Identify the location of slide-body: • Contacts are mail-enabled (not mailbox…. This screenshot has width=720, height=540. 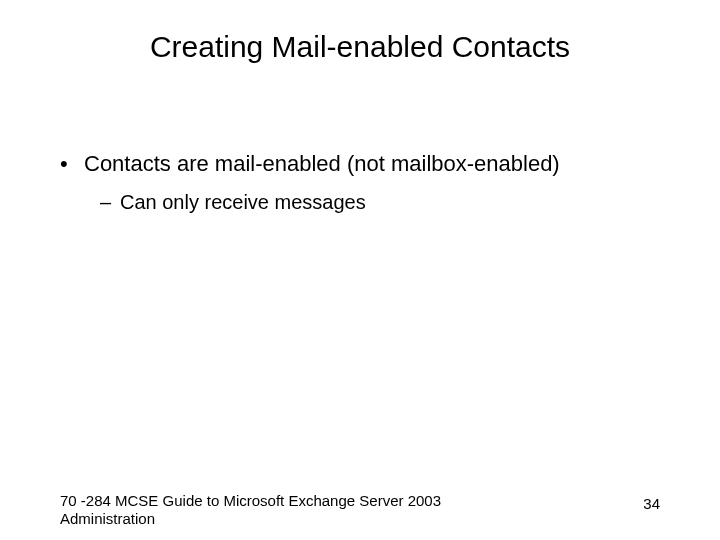
(370, 182).